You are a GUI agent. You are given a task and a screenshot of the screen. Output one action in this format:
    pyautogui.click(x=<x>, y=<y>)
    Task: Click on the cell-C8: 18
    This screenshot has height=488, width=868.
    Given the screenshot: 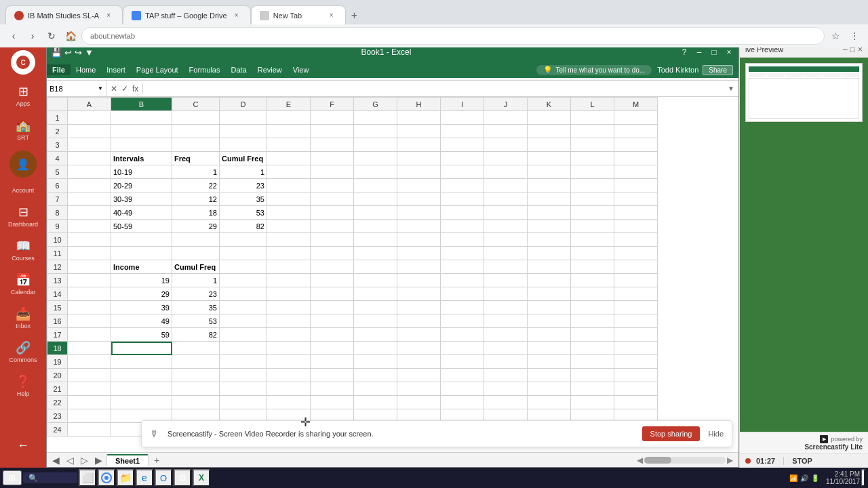 What is the action you would take?
    pyautogui.click(x=196, y=213)
    